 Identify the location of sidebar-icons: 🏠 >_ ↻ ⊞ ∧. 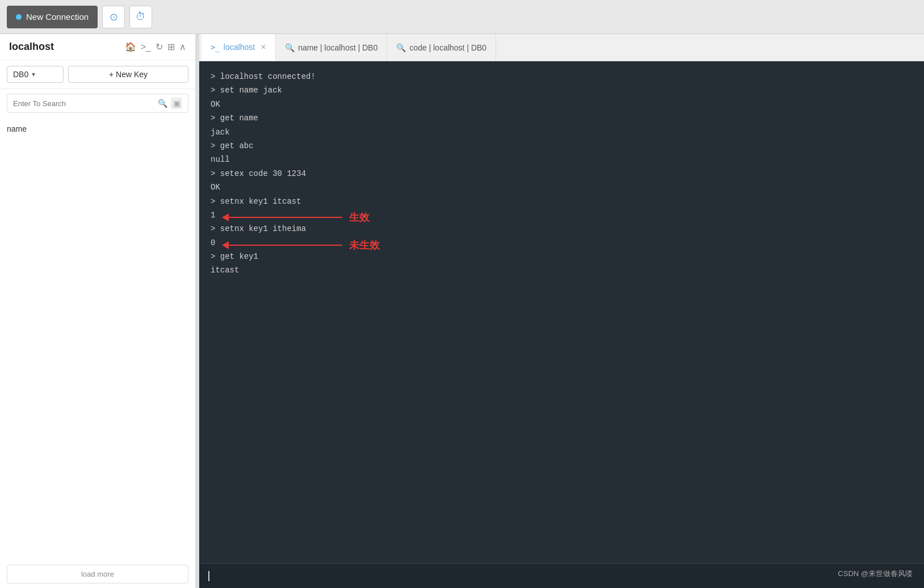
(156, 47).